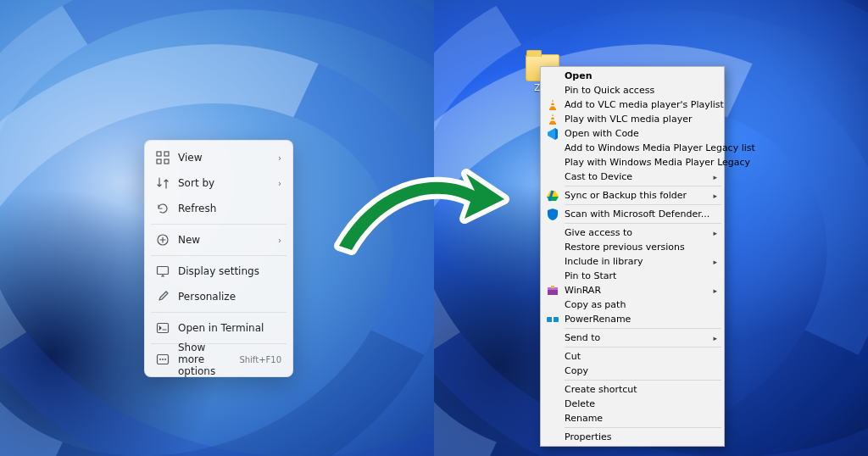 This screenshot has height=456, width=868. What do you see at coordinates (632, 147) in the screenshot?
I see `menu-item-add-wmp-legacy: Add to Windows Media Player Legacy list` at bounding box center [632, 147].